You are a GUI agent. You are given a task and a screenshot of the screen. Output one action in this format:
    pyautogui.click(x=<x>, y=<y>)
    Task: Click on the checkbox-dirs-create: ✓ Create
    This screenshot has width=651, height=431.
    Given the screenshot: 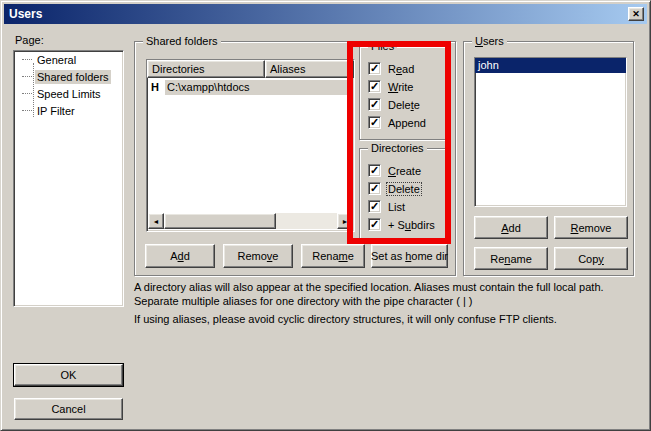 What is the action you would take?
    pyautogui.click(x=395, y=170)
    